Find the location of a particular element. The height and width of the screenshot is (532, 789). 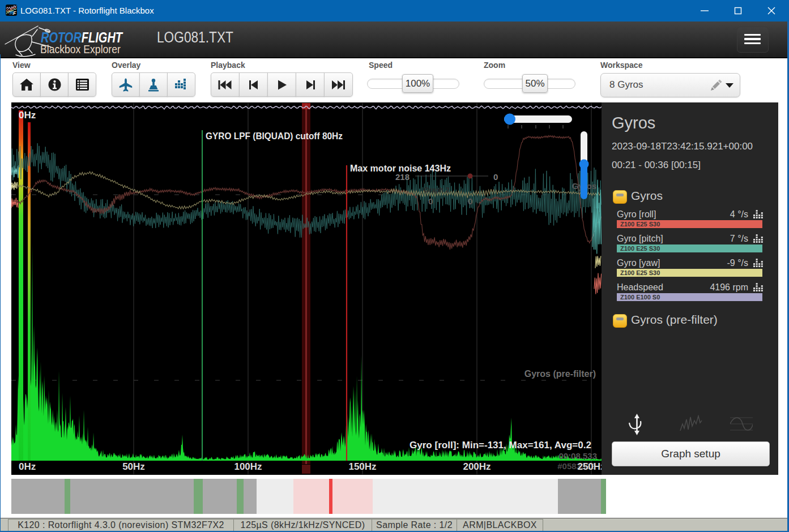

svg-text: GYRO LPF (BIQUAD) cutoff 80Hz is located at coordinates (274, 136).